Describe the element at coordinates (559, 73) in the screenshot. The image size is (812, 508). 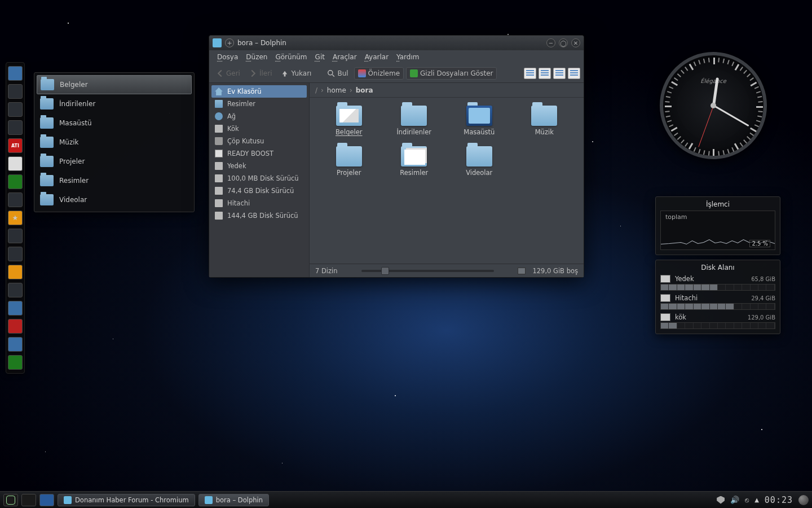
I see `view-details-button` at that location.